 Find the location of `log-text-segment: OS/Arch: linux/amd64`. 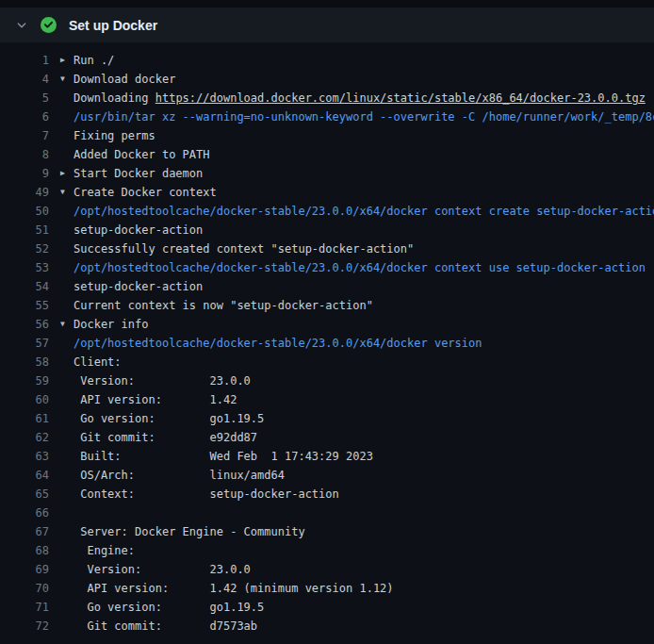

log-text-segment: OS/Arch: linux/amd64 is located at coordinates (179, 475).